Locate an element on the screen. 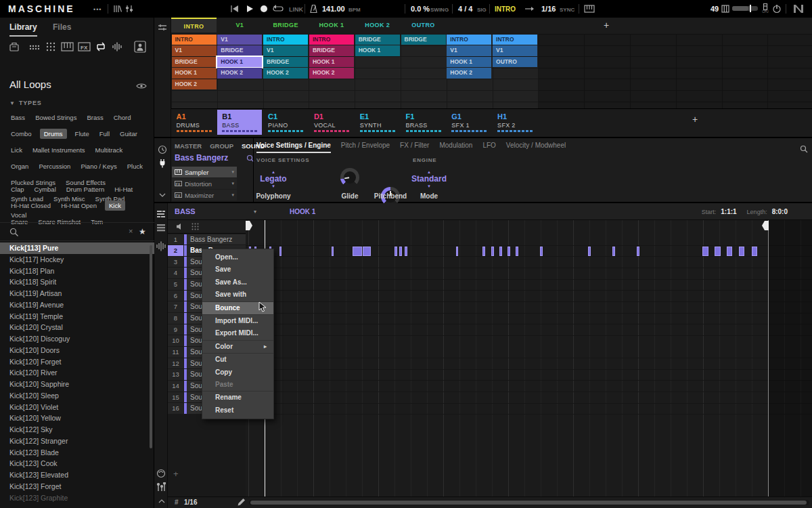 The image size is (812, 508). arrange-view-icon is located at coordinates (161, 214).